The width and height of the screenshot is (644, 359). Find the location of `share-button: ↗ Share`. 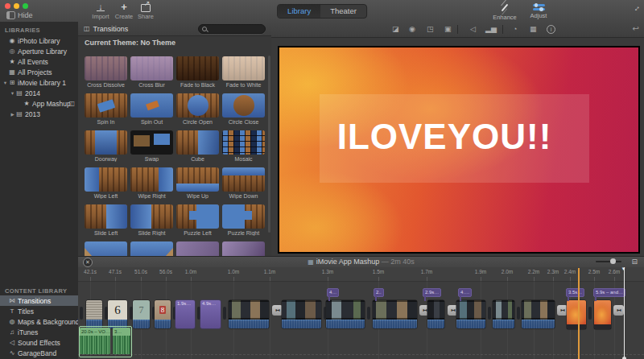

share-button: ↗ Share is located at coordinates (146, 11).